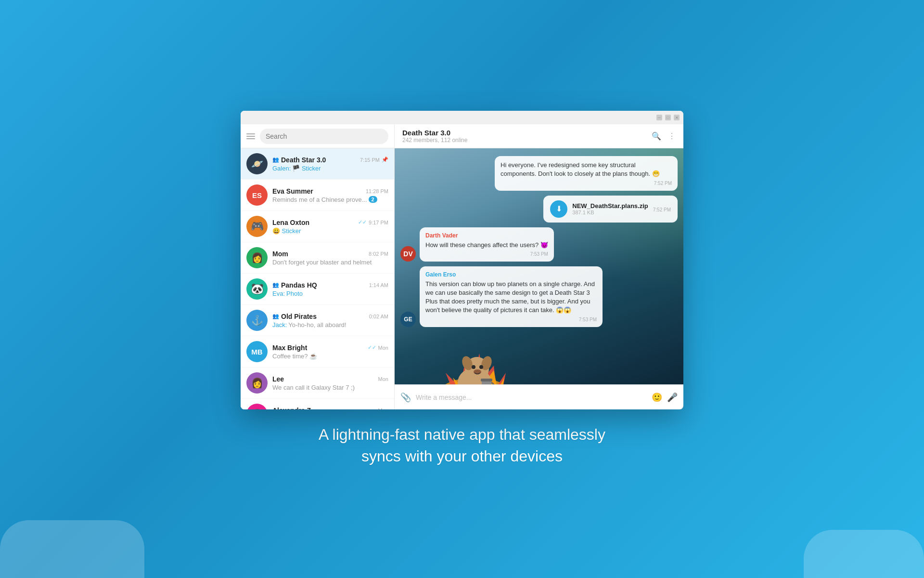 This screenshot has height=578, width=924. I want to click on chat-input-bar: 📎 🙂 🎤, so click(539, 397).